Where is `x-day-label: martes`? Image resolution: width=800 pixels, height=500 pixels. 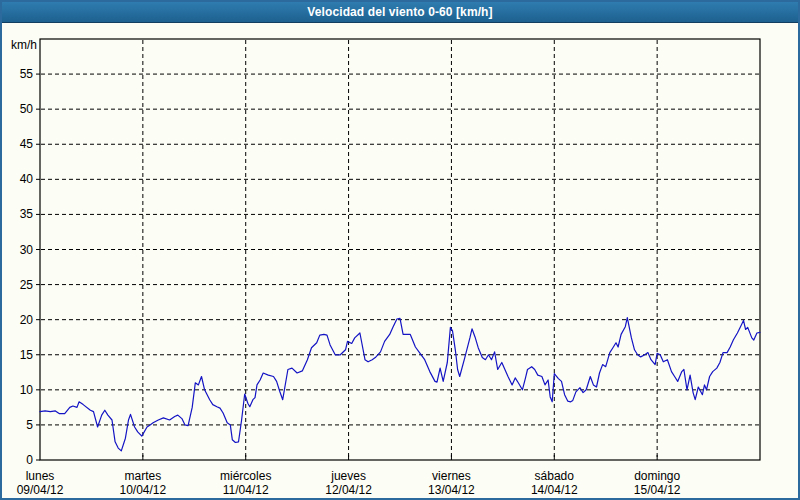 x-day-label: martes is located at coordinates (144, 476).